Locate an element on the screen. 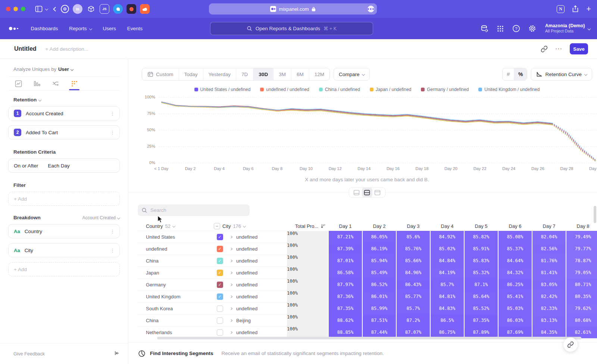  retention-line-chart is located at coordinates (378, 130).